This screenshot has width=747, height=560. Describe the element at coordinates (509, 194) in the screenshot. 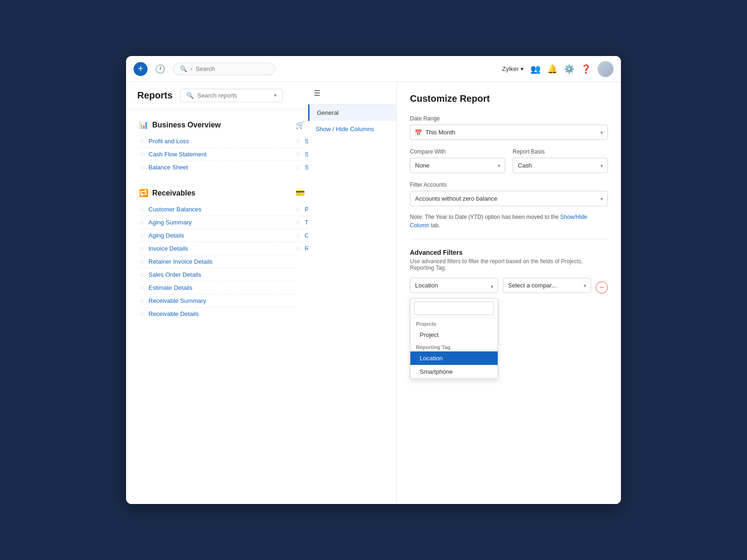

I see `filter-accounts-group: Filter Accounts Accounts without zero ba…` at that location.